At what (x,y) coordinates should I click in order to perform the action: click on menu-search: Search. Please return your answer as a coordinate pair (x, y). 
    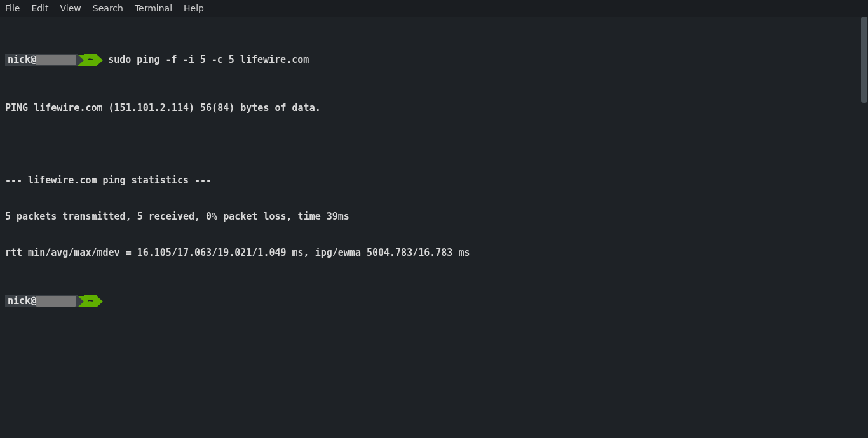
    Looking at the image, I should click on (108, 9).